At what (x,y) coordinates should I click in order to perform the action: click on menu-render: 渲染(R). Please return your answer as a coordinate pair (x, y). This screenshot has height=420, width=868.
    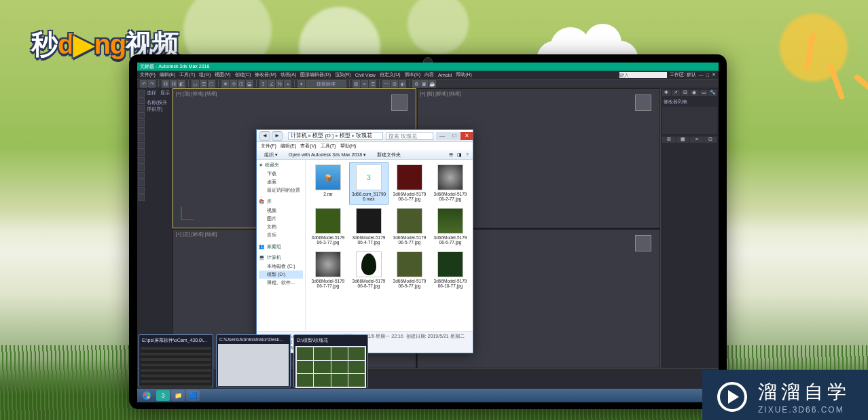
    Looking at the image, I should click on (343, 75).